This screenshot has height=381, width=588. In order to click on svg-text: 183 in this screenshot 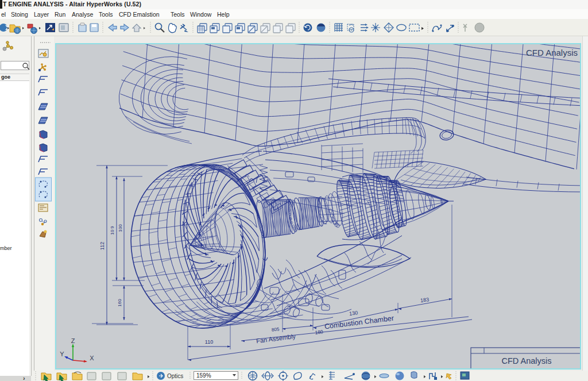, I will do `click(425, 300)`.